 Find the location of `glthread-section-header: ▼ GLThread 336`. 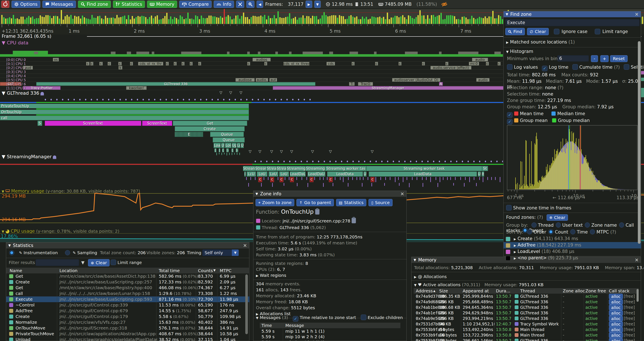

glthread-section-header: ▼ GLThread 336 is located at coordinates (20, 93).